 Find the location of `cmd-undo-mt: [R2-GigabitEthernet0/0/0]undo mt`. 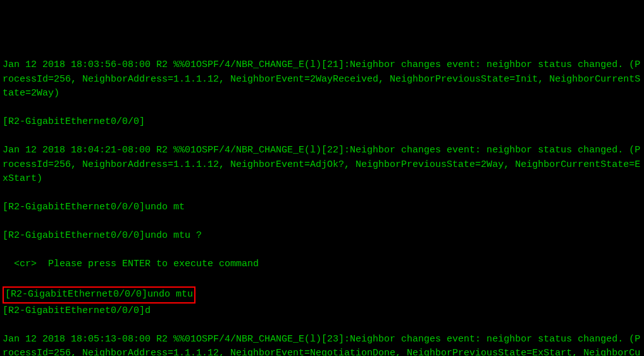

cmd-undo-mt: [R2-GigabitEthernet0/0/0]undo mt is located at coordinates (322, 207).